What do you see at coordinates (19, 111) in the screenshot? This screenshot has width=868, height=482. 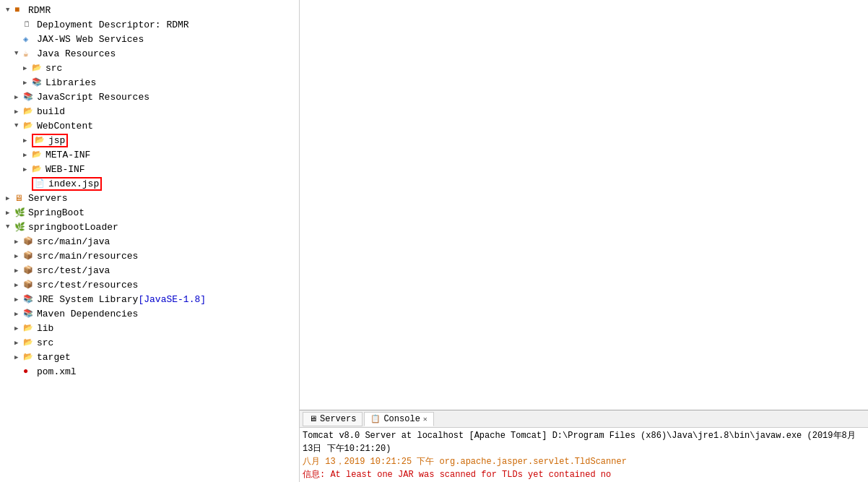 I see `arrow-build: ▶` at bounding box center [19, 111].